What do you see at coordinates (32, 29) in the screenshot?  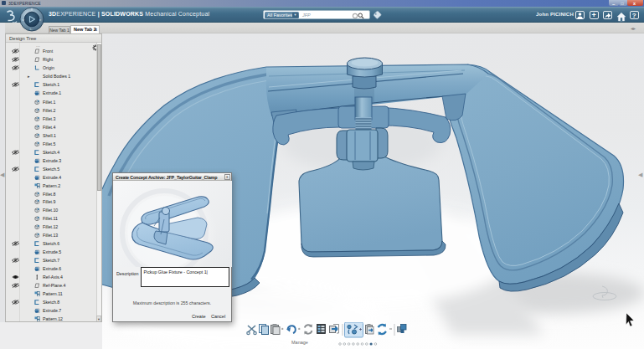 I see `svg-text: s..` at bounding box center [32, 29].